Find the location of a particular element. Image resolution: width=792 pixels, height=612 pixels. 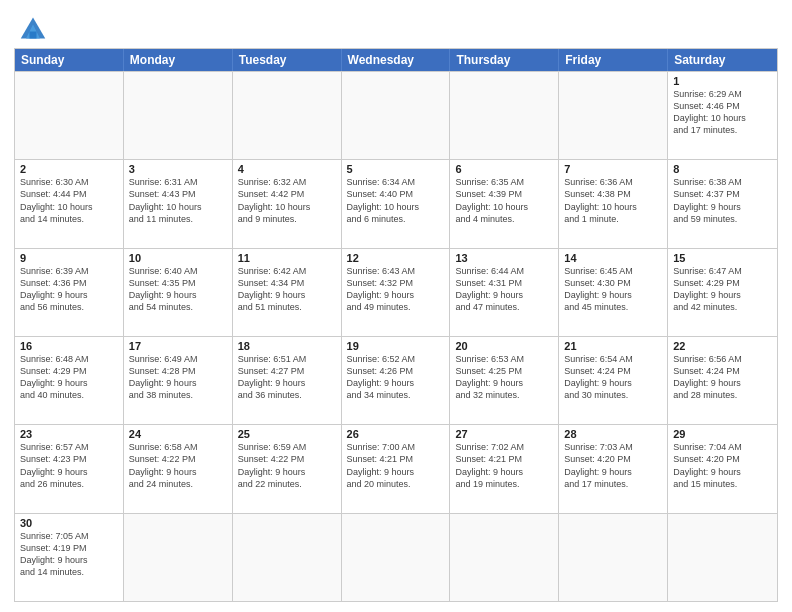

day-number: 24 is located at coordinates (178, 434).